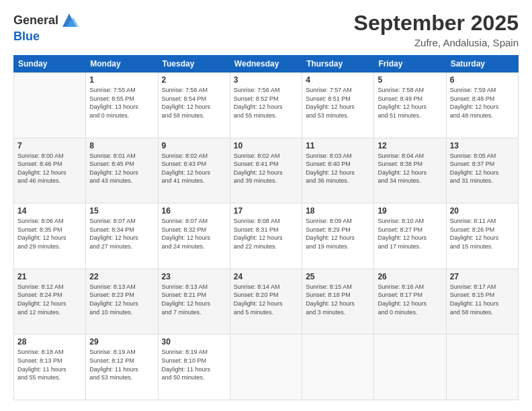 This screenshot has width=532, height=411. I want to click on day-info: Sunrise: 8:05 AM Sunset: 8:37 PM Dayligh…, so click(482, 169).